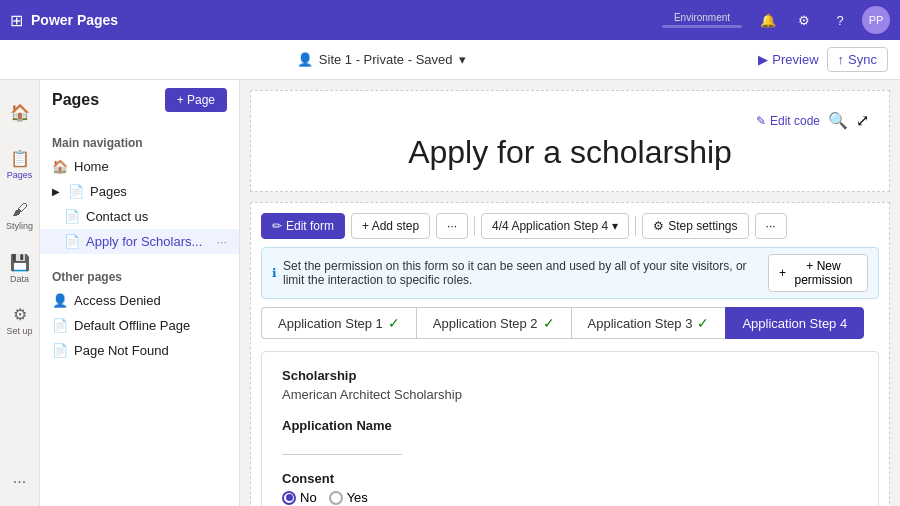 This screenshot has width=900, height=506. Describe the element at coordinates (342, 446) in the screenshot. I see `app-name-value` at that location.